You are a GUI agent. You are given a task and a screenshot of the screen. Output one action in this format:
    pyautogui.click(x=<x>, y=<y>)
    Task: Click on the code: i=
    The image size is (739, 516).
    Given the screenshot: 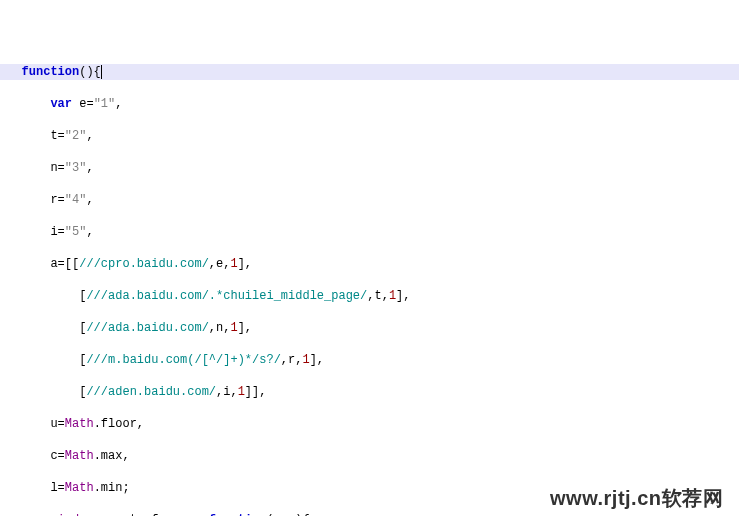 What is the action you would take?
    pyautogui.click(x=57, y=232)
    